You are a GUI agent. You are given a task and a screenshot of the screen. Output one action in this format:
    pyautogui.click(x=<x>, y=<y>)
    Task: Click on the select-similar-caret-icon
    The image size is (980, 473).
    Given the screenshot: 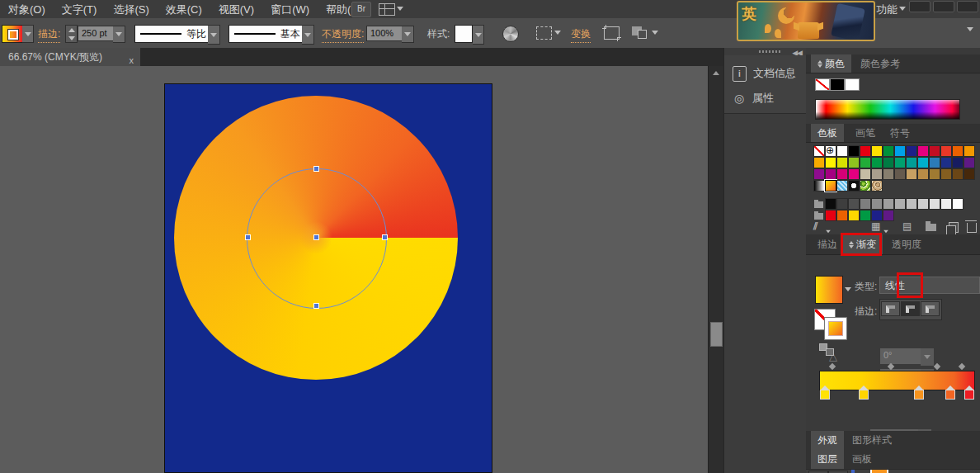 What is the action you would take?
    pyautogui.click(x=558, y=33)
    